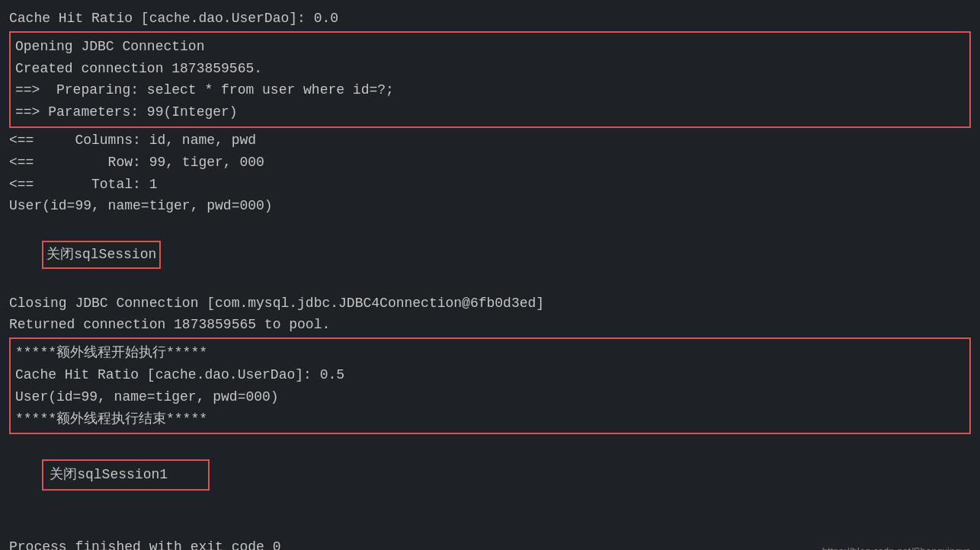 The image size is (980, 550). Describe the element at coordinates (490, 90) in the screenshot. I see `console-line-4: ==> Preparing: select * from user where …` at that location.